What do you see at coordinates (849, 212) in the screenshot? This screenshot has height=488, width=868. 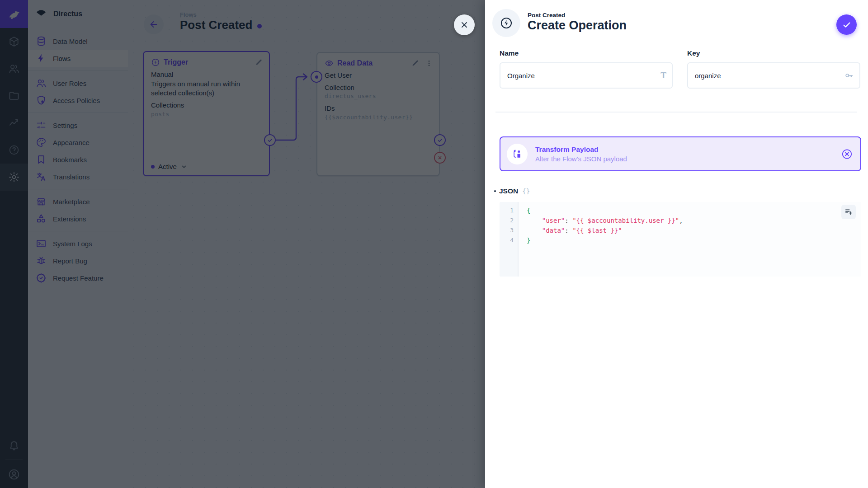 I see `insert-variable-button` at bounding box center [849, 212].